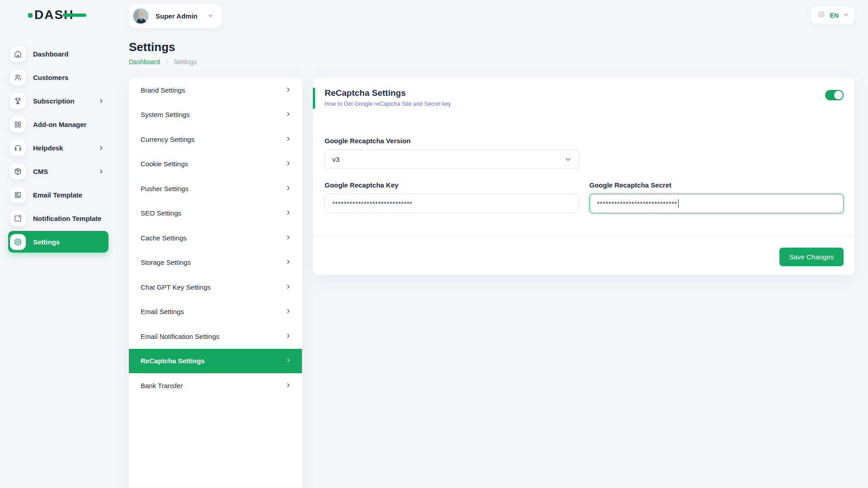 The height and width of the screenshot is (488, 868). Describe the element at coordinates (58, 218) in the screenshot. I see `sidebar-item-notification-template: Notification Template` at that location.